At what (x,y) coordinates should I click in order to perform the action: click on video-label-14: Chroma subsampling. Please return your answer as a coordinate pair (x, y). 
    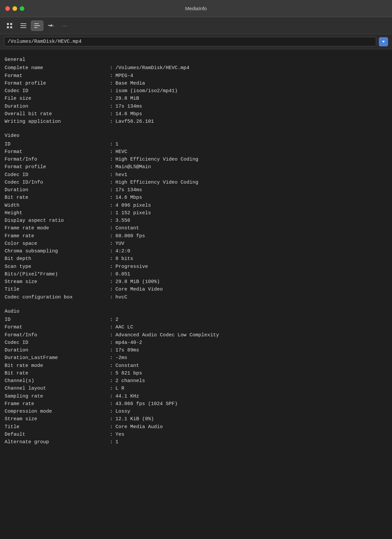
    Looking at the image, I should click on (57, 251).